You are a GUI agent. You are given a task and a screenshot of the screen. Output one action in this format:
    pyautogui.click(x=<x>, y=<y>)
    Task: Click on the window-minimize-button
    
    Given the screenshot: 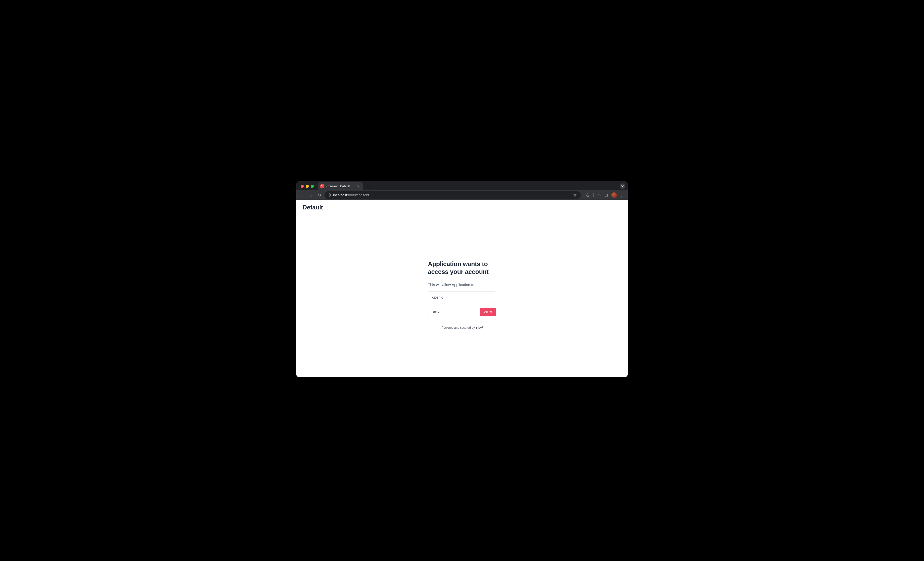 What is the action you would take?
    pyautogui.click(x=308, y=186)
    